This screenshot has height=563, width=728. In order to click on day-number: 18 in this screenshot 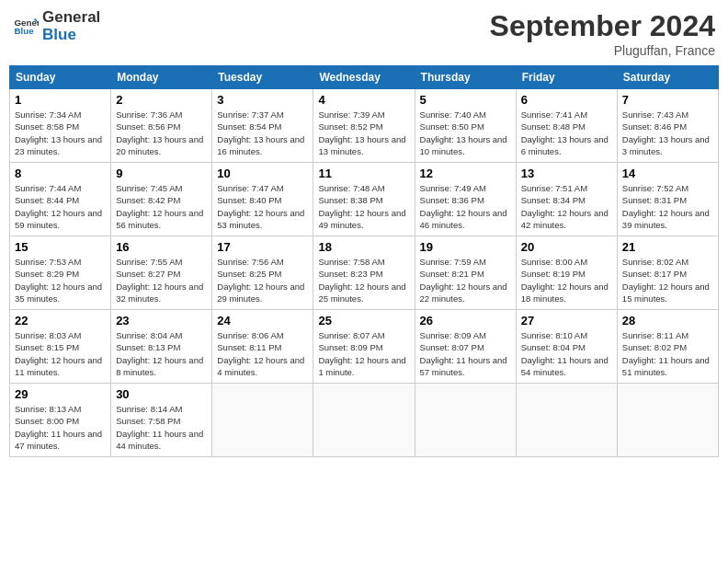, I will do `click(364, 247)`.